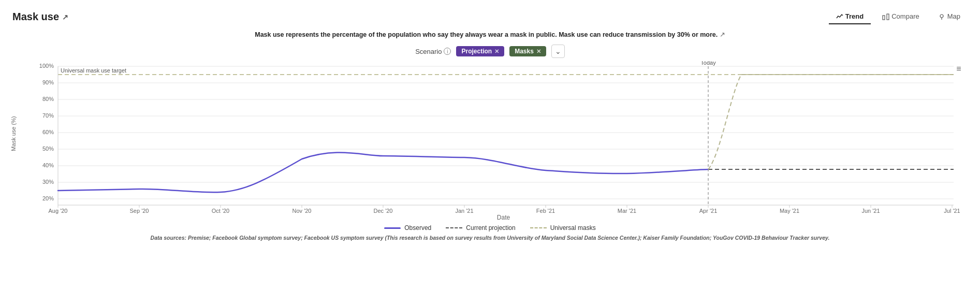  What do you see at coordinates (491, 228) in the screenshot?
I see `legend-current-projection-label: Current projection` at bounding box center [491, 228].